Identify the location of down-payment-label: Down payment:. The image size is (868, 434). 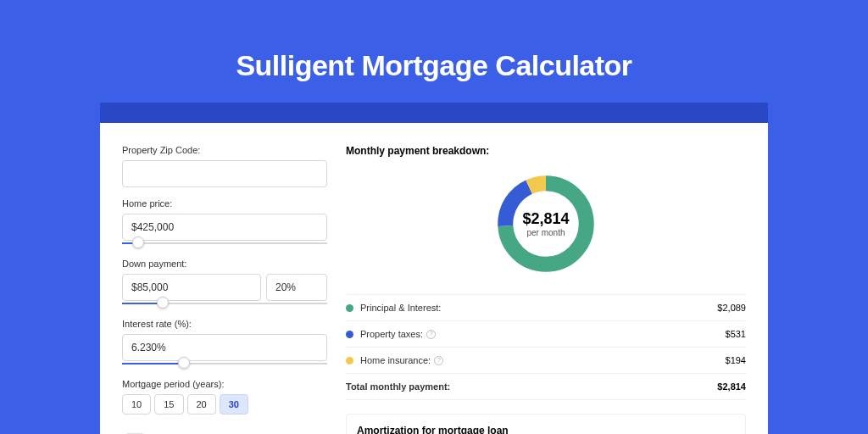
(225, 264).